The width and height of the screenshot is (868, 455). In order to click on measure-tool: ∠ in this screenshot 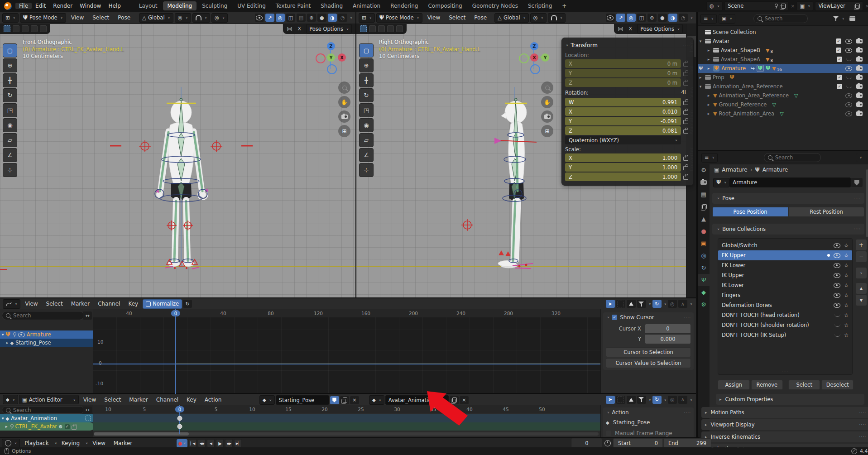, I will do `click(366, 155)`.